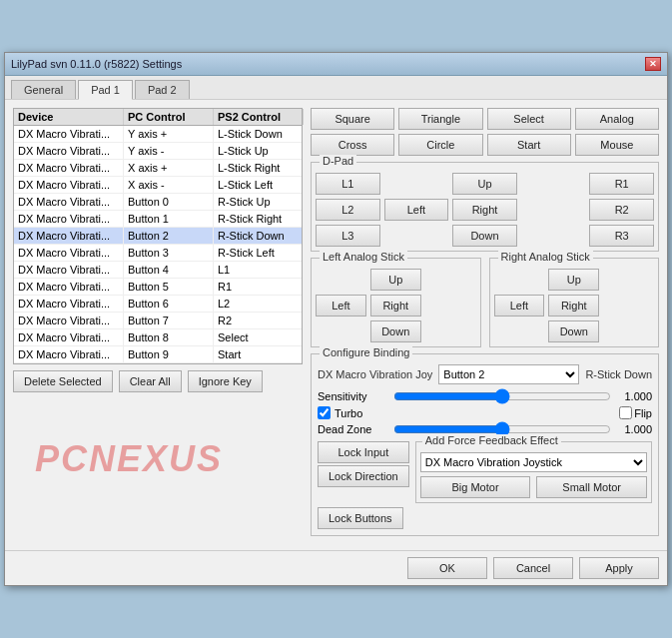 Image resolution: width=672 pixels, height=638 pixels. What do you see at coordinates (440, 145) in the screenshot?
I see `circle-button: Circle` at bounding box center [440, 145].